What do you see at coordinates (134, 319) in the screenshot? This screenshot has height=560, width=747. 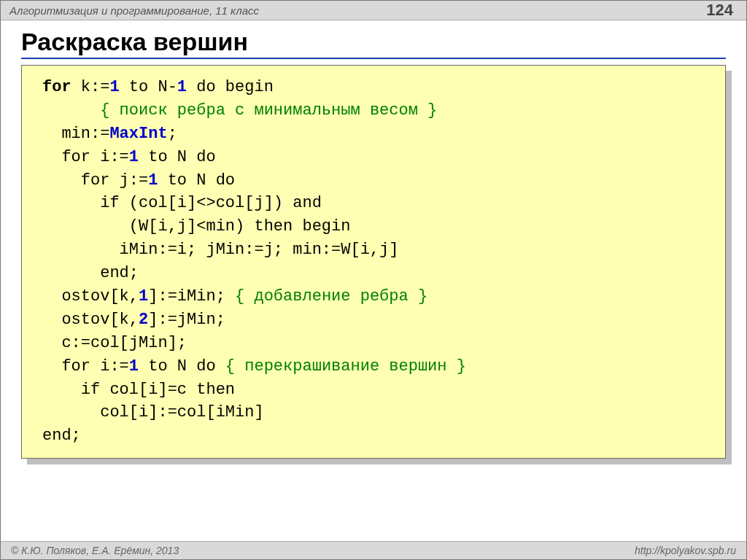 I see `code-line-11: ostov[k,2]:=jMin;` at bounding box center [134, 319].